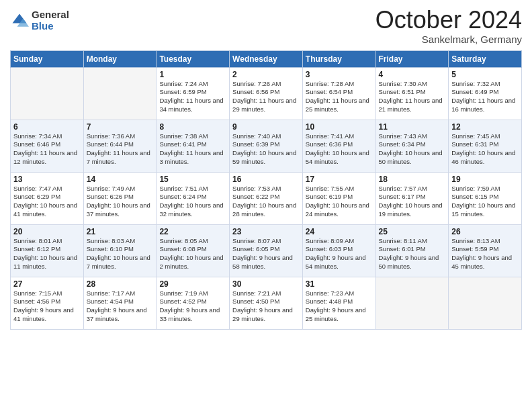 Image resolution: width=532 pixels, height=411 pixels. I want to click on calendar-cell: 18Sunrise: 7:57 AMSunset: 6:17 PMDayligh…, so click(412, 198).